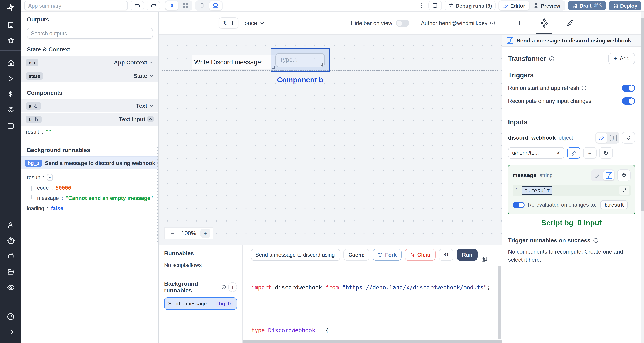 The height and width of the screenshot is (343, 644). Describe the element at coordinates (200, 304) in the screenshot. I see `bg0-runnable-card: Send a message... bg_0` at that location.